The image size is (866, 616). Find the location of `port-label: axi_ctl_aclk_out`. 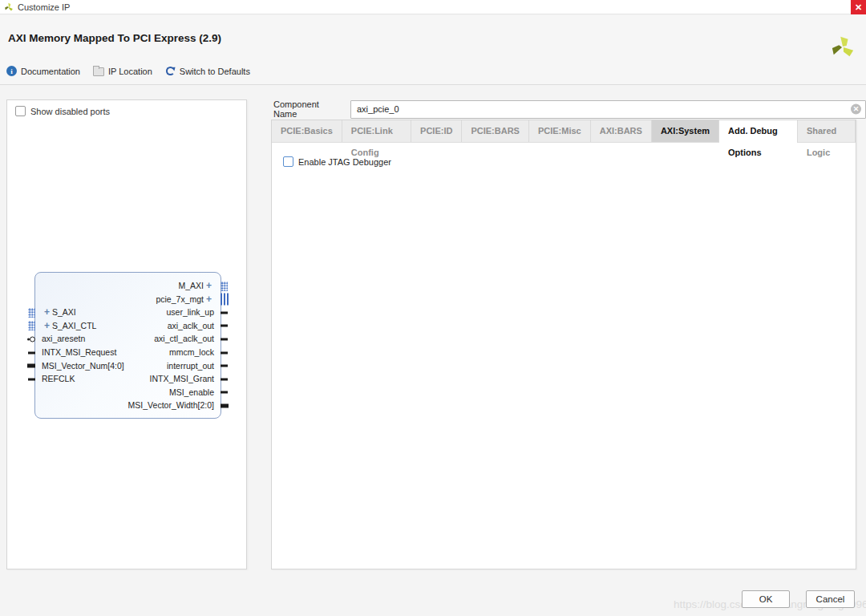

port-label: axi_ctl_aclk_out is located at coordinates (184, 338).